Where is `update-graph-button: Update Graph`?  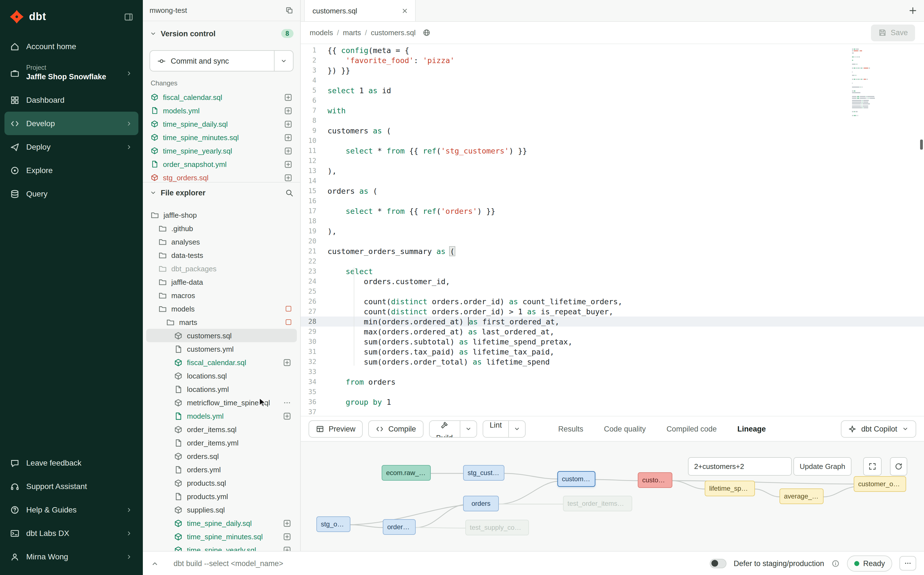 update-graph-button: Update Graph is located at coordinates (823, 466).